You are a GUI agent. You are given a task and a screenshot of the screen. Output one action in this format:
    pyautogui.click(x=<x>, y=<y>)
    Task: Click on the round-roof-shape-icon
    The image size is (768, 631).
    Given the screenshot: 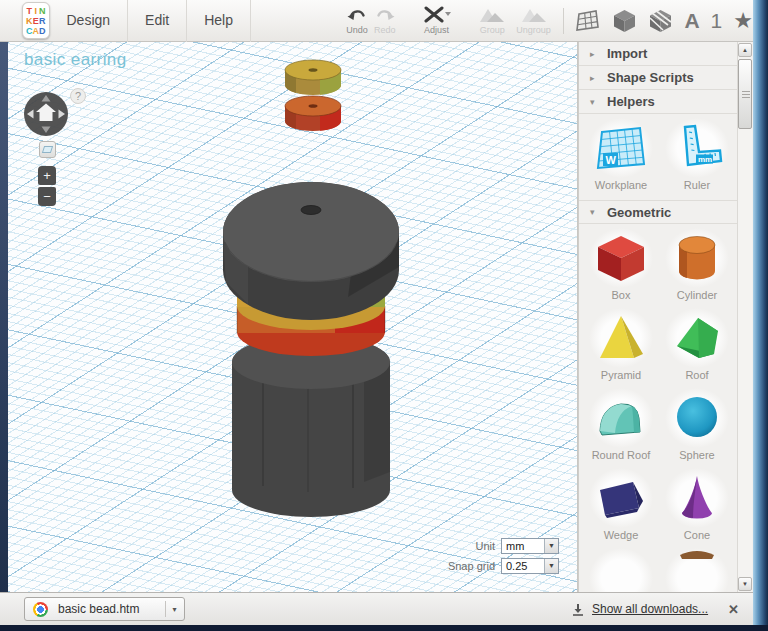 What is the action you would take?
    pyautogui.click(x=621, y=418)
    